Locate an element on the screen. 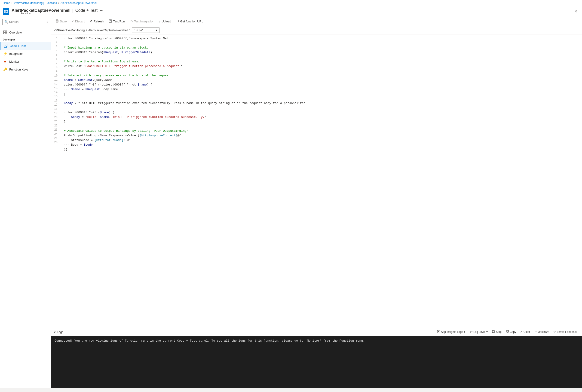 Image resolution: width=582 pixels, height=392 pixels. clear-button: ✕ Clear is located at coordinates (525, 332).